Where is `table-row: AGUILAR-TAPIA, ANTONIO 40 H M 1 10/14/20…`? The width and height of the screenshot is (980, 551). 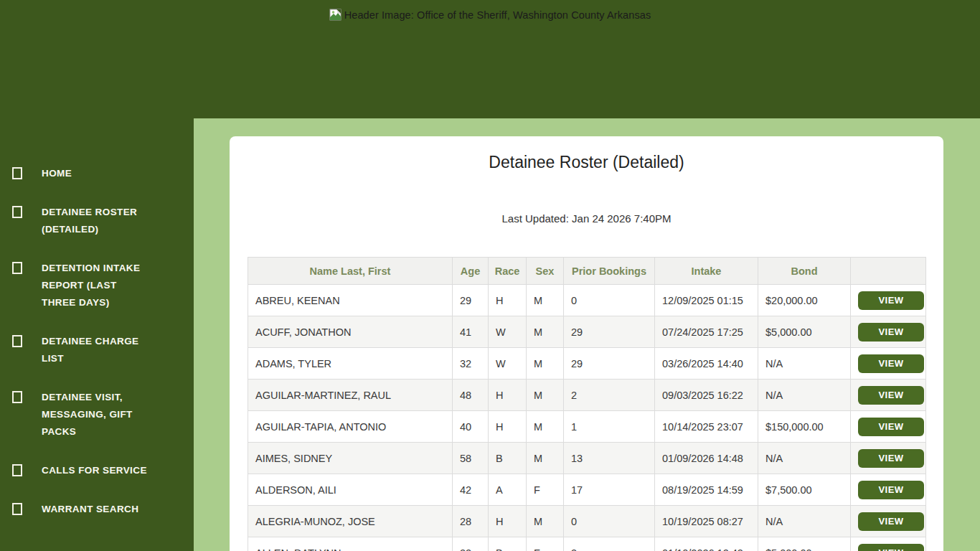 table-row: AGUILAR-TAPIA, ANTONIO 40 H M 1 10/14/20… is located at coordinates (587, 427).